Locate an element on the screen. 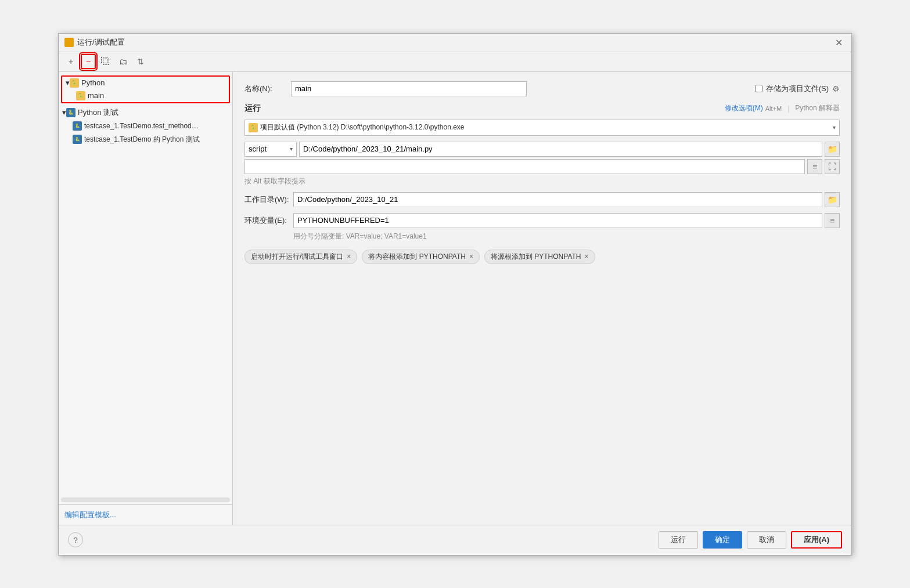 This screenshot has height=588, width=910. tag-source-root-close: × is located at coordinates (587, 257).